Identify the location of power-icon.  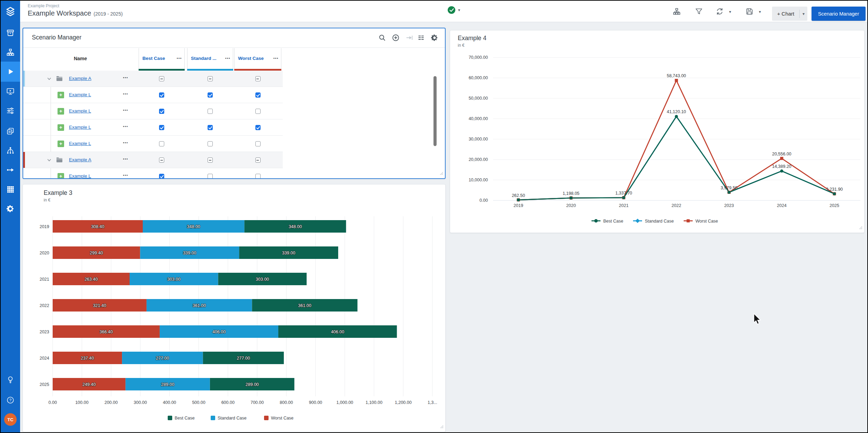
(10, 431).